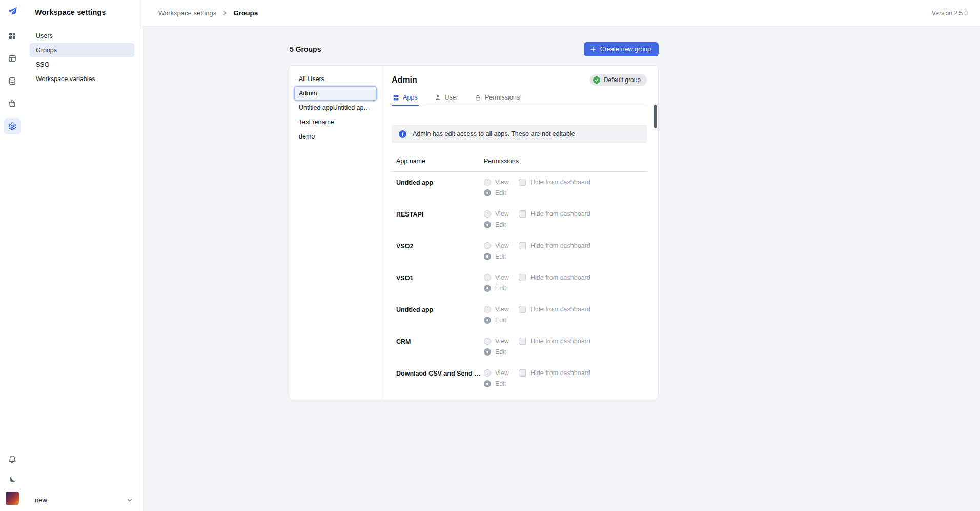 The width and height of the screenshot is (980, 511). Describe the element at coordinates (12, 81) in the screenshot. I see `datasources-icon` at that location.